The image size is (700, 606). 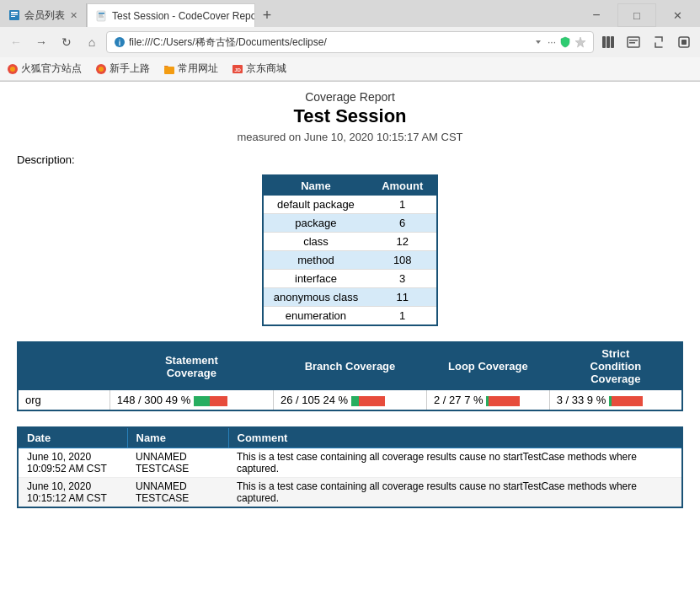 I want to click on summary-cell-amount: 108, so click(x=403, y=260).